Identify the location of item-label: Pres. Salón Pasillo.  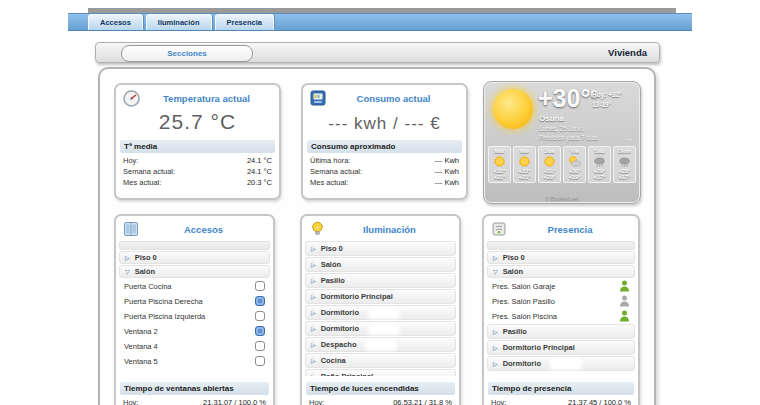
(524, 302).